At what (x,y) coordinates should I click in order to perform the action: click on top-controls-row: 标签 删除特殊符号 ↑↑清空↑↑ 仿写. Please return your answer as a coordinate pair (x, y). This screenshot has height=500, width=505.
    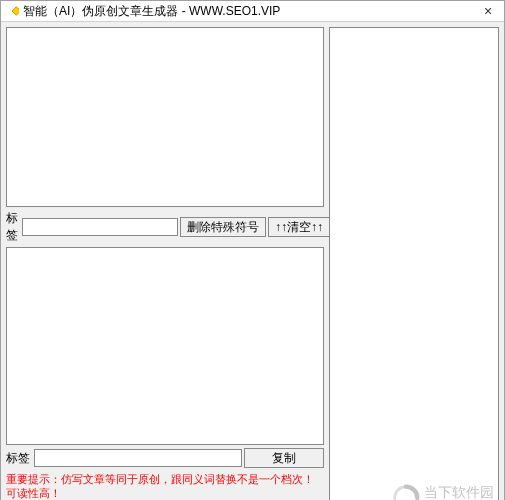
    Looking at the image, I should click on (165, 227).